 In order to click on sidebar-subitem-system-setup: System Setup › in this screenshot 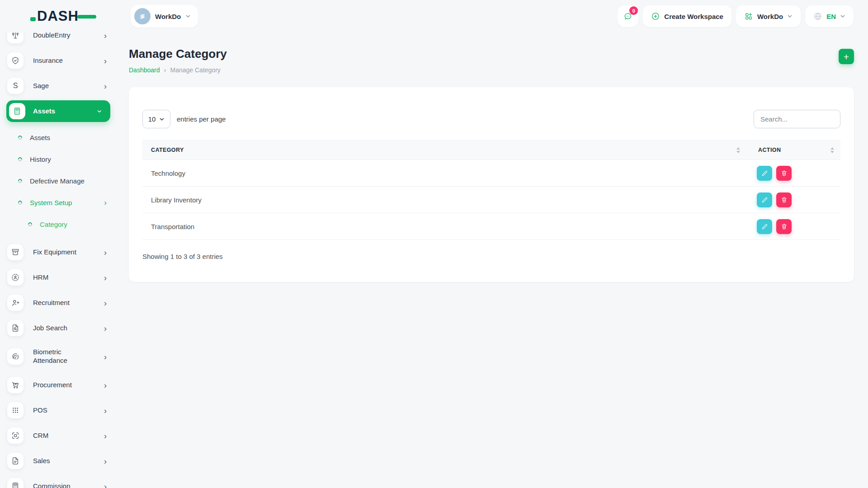, I will do `click(58, 202)`.